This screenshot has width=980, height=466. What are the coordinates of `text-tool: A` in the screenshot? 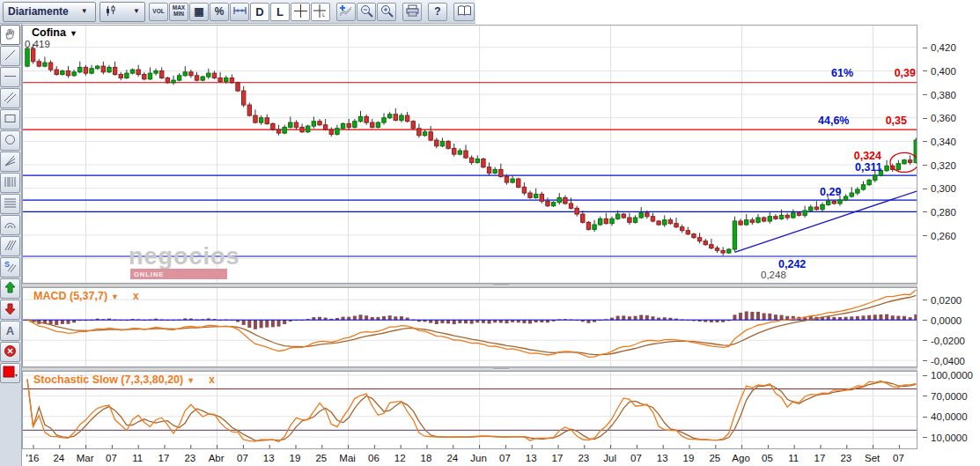 It's located at (11, 331).